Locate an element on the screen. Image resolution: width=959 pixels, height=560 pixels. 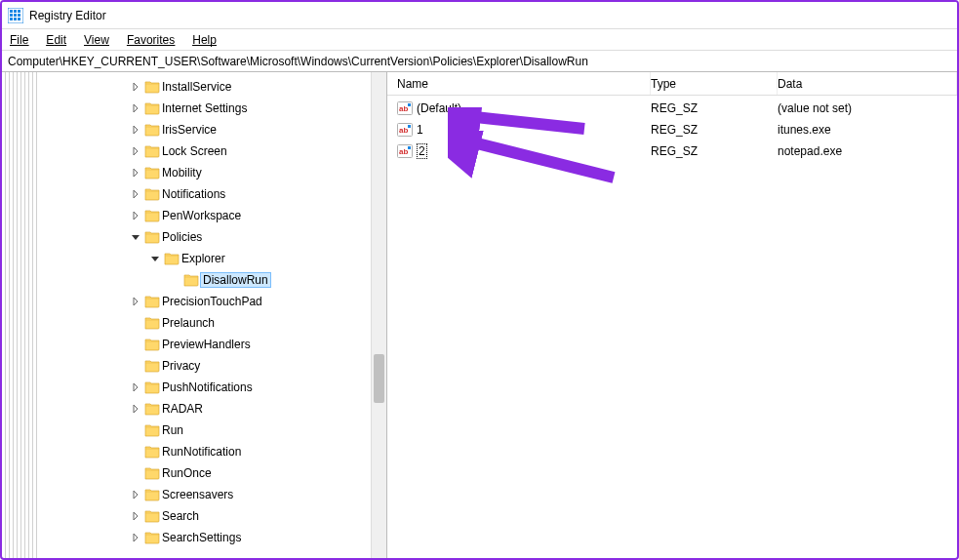
tree-item-label: Prelaunch is located at coordinates (188, 323).